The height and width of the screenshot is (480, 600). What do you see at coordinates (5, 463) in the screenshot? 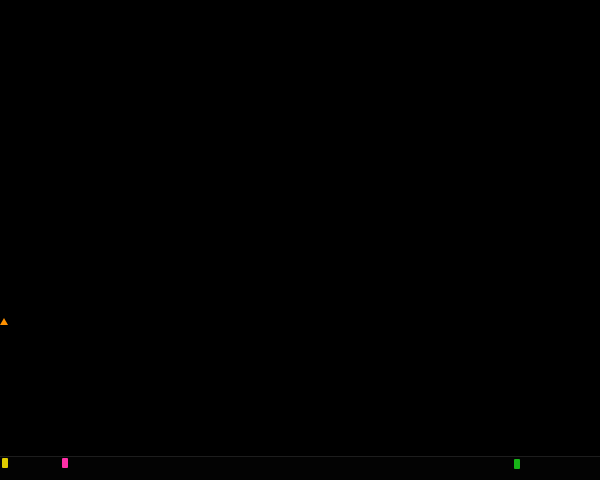
I see `c1-channel-badge` at bounding box center [5, 463].